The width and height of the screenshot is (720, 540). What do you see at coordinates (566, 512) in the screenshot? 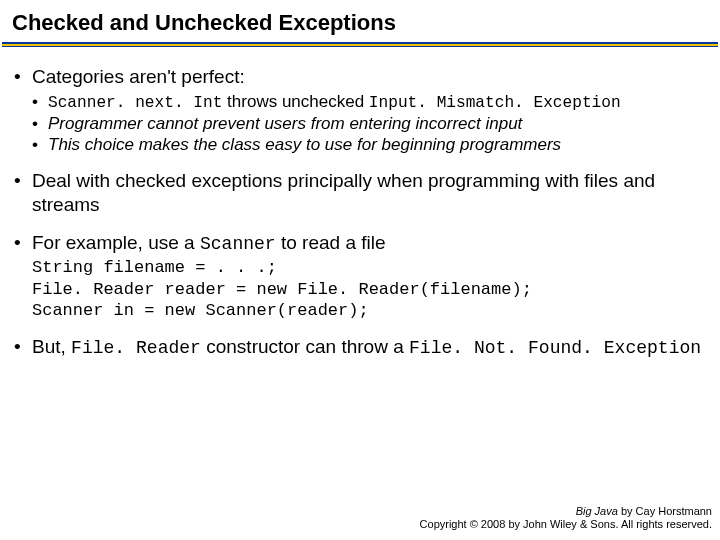
I see `footer-line1: Big Java by Cay Horstmann` at bounding box center [566, 512].